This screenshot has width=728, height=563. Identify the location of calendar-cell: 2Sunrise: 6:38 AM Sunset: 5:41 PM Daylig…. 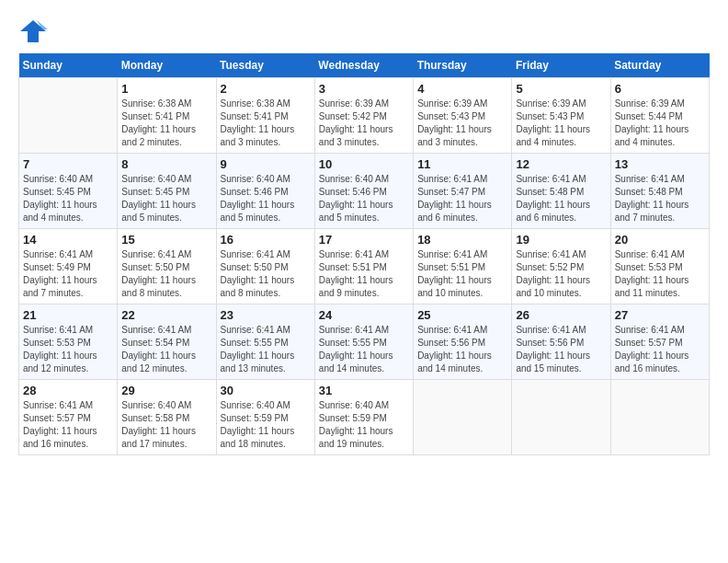
(265, 116).